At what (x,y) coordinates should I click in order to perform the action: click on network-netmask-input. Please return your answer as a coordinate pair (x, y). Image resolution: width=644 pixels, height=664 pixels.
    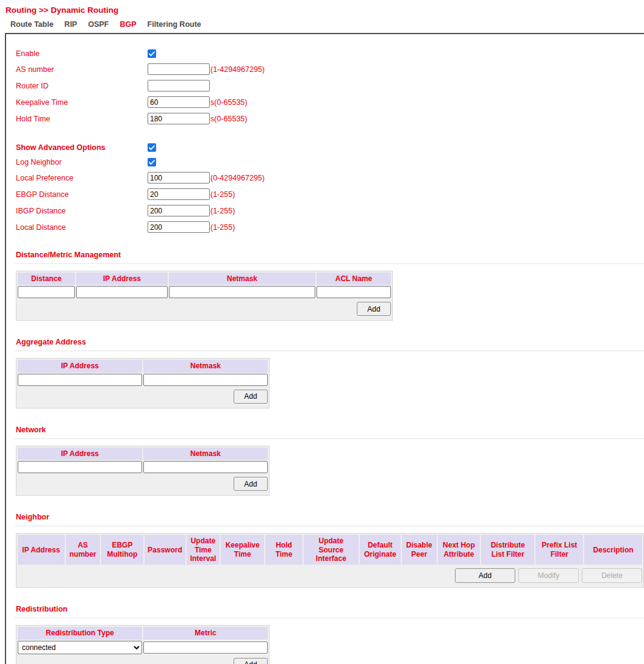
    Looking at the image, I should click on (206, 467).